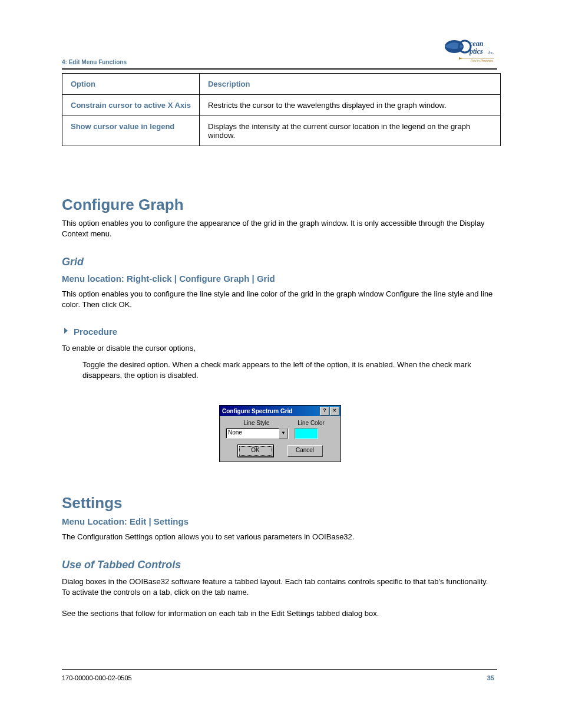 The width and height of the screenshot is (562, 728). What do you see at coordinates (279, 348) in the screenshot?
I see `paragraph: To enable or disable the cursor options,` at bounding box center [279, 348].